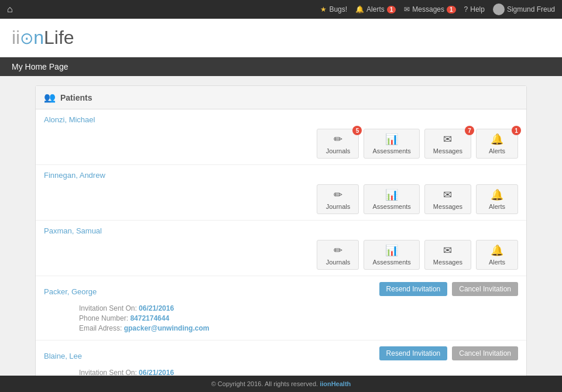  I want to click on messages-badge-alonzi: 7, so click(470, 130).